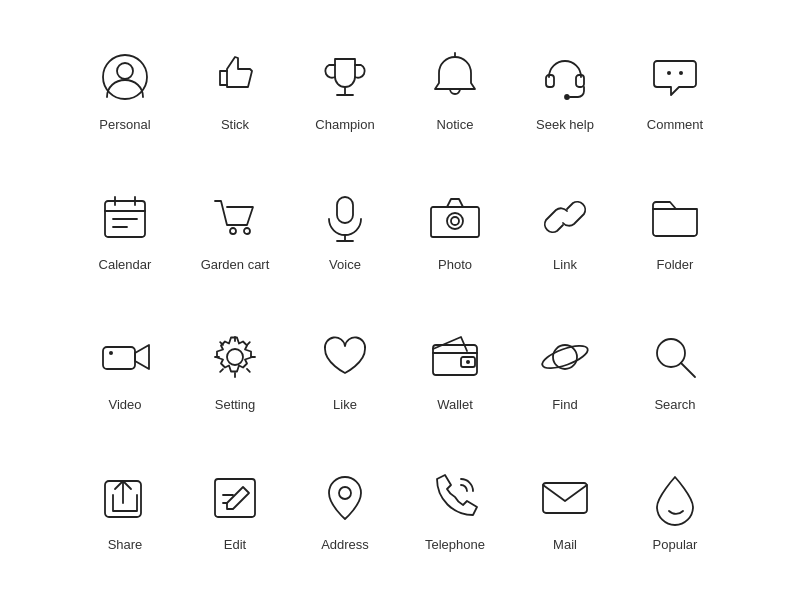 The height and width of the screenshot is (600, 800). Describe the element at coordinates (124, 125) in the screenshot. I see `personal-label: Personal` at that location.